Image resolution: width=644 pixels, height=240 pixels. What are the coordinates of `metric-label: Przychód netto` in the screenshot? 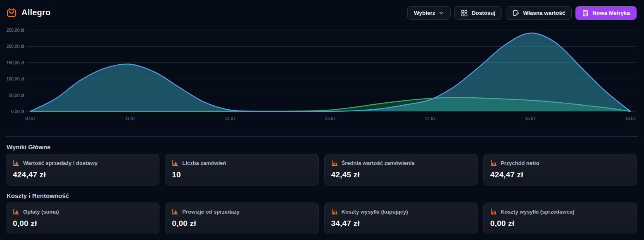 It's located at (520, 163).